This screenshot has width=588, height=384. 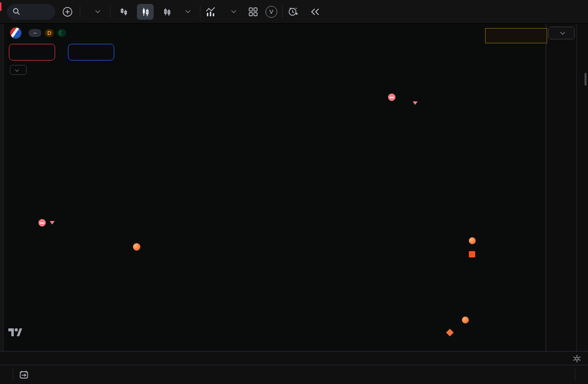 What do you see at coordinates (393, 97) in the screenshot?
I see `orderblock-label-top` at bounding box center [393, 97].